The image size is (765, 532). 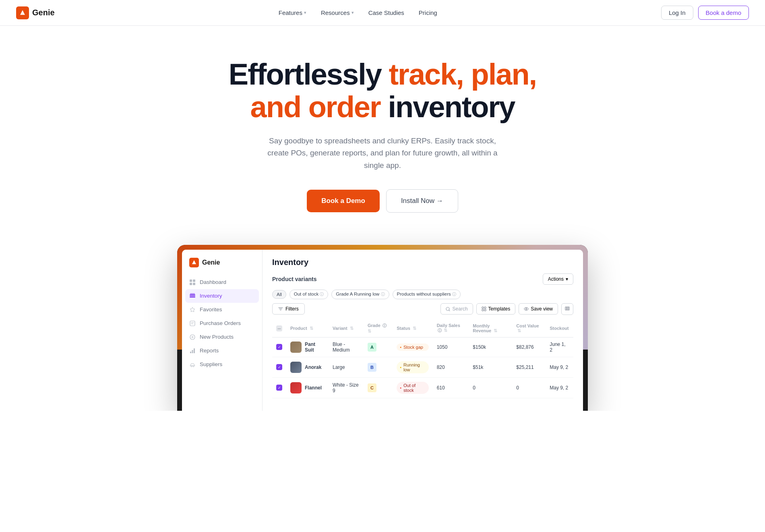 I want to click on col-cost-value: Cost Value ⇅, so click(x=529, y=329).